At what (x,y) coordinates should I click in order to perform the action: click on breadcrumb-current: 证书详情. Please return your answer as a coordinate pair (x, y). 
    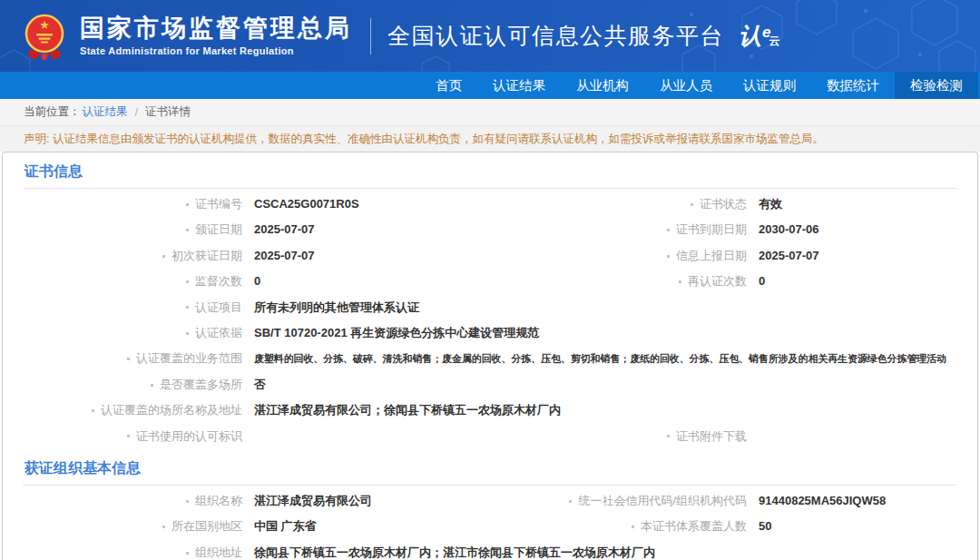
    Looking at the image, I should click on (168, 113).